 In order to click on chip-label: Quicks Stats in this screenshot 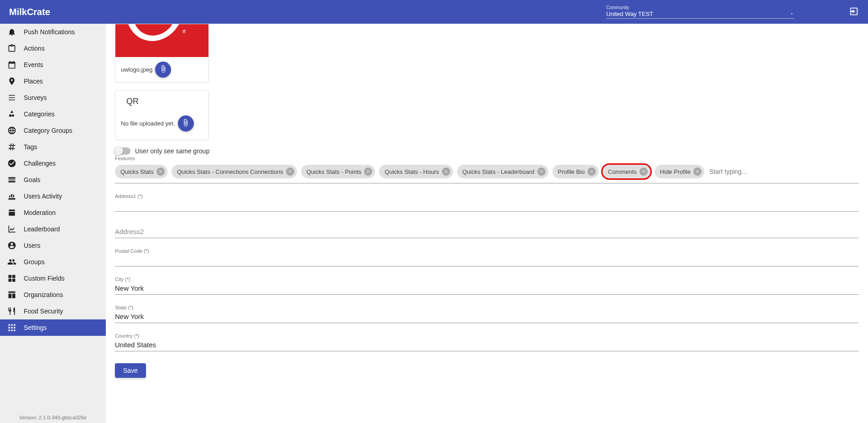, I will do `click(137, 172)`.